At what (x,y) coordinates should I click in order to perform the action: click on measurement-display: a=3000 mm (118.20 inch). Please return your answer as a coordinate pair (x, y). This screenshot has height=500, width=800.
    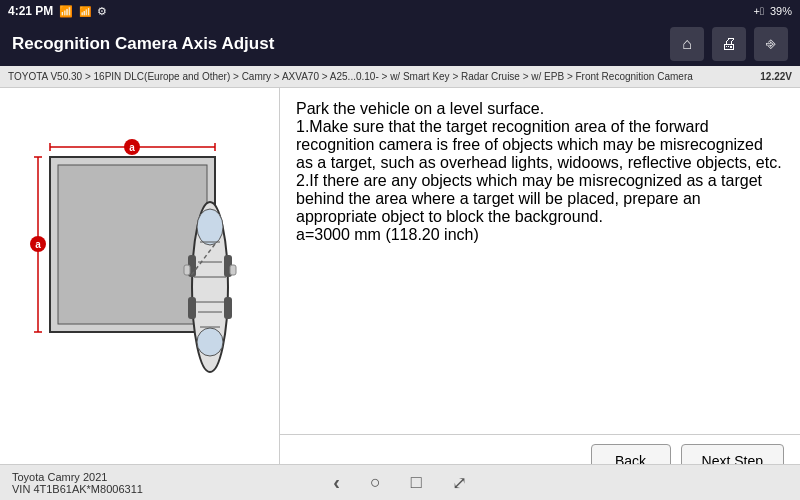
    Looking at the image, I should click on (540, 235).